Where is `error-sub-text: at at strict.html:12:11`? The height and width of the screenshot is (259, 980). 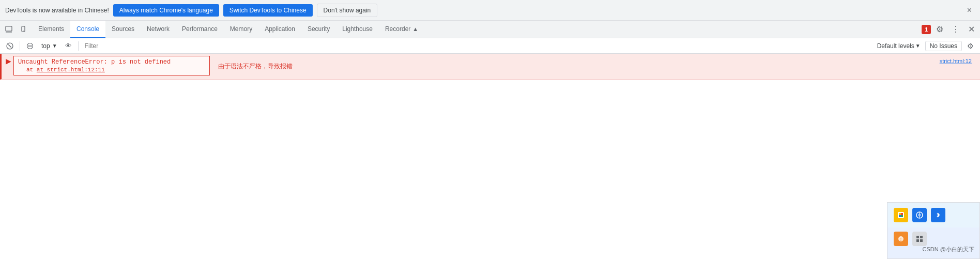 error-sub-text: at at strict.html:12:11 is located at coordinates (112, 70).